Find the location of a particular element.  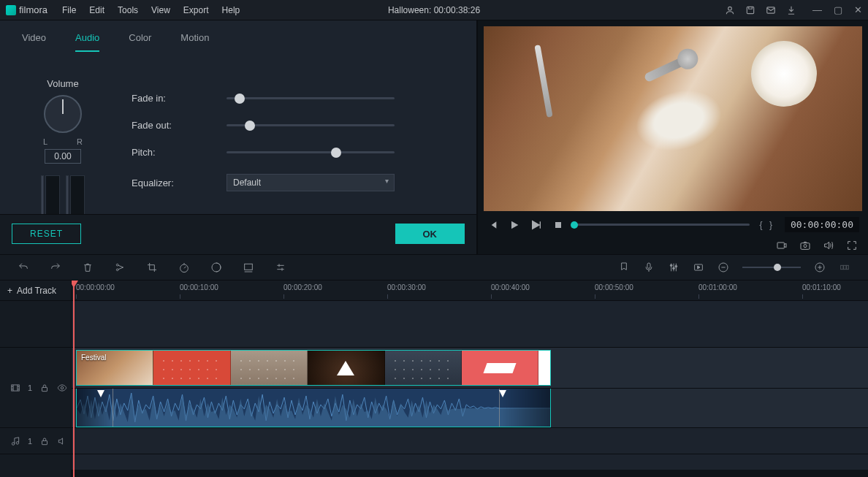

account-icon is located at coordinates (730, 10).